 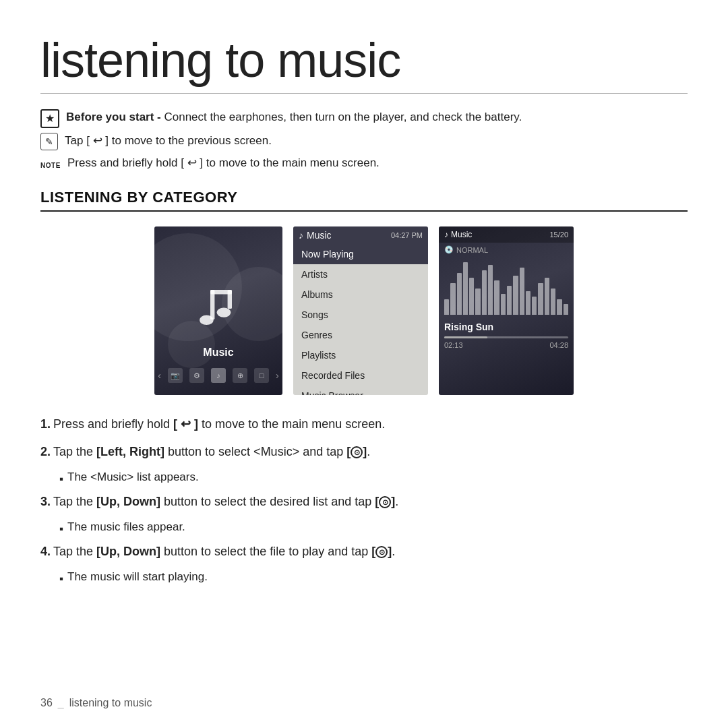 What do you see at coordinates (186, 424) in the screenshot?
I see `key-back-1: [ ↩ ]` at bounding box center [186, 424].